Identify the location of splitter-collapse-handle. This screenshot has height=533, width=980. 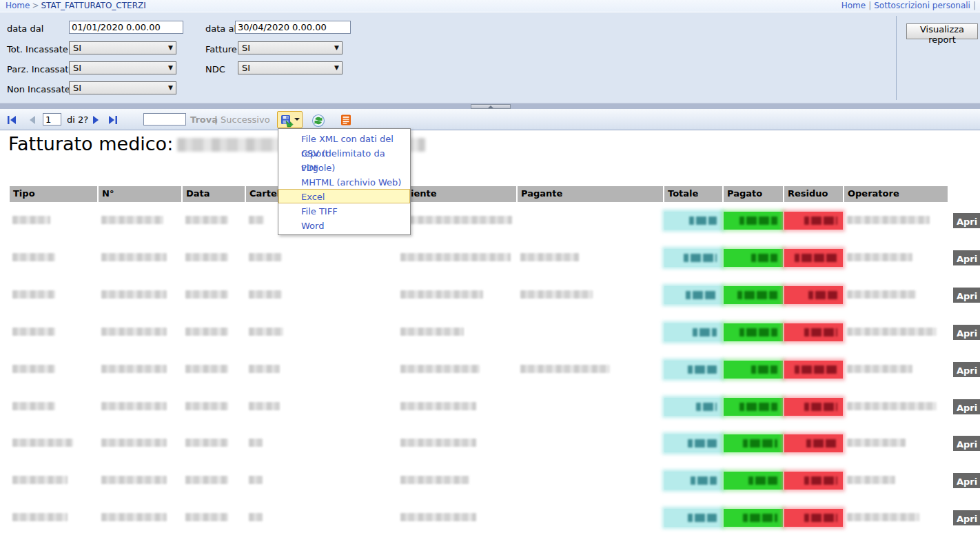
(491, 106).